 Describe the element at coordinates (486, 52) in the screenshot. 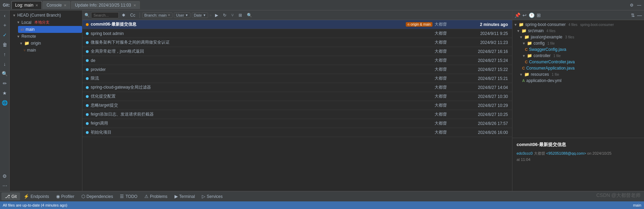

I see `commit-date-3: 2024/8/27 16:16` at that location.